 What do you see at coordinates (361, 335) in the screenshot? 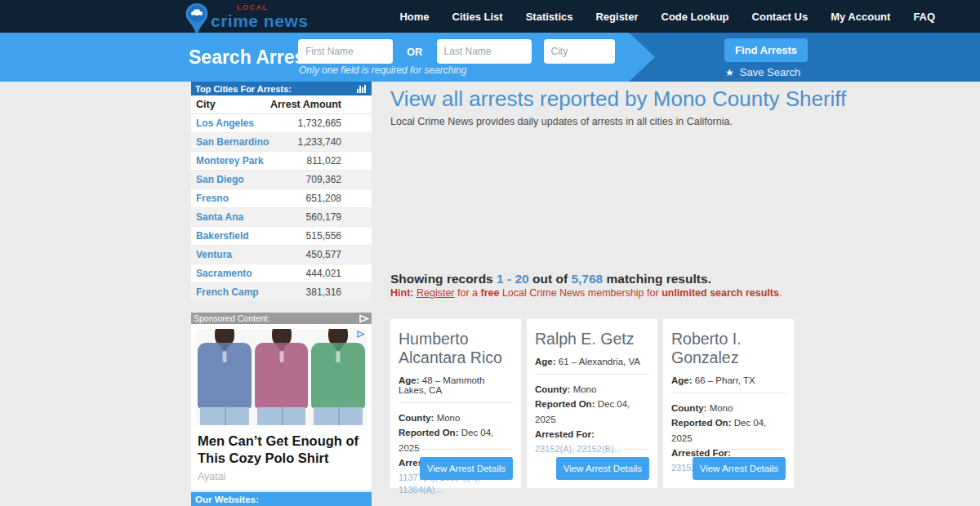
I see `adchoices-corner-icon` at bounding box center [361, 335].